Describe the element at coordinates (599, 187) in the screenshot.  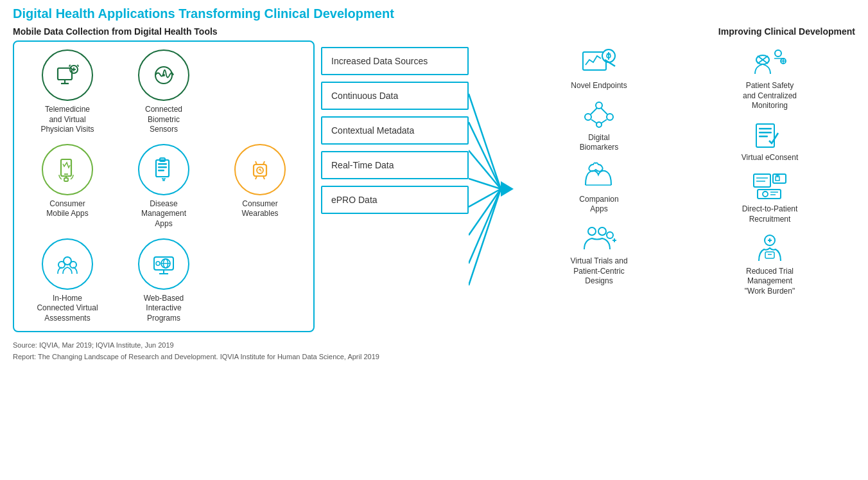
I see `item-companion-apps: CompanionApps` at that location.